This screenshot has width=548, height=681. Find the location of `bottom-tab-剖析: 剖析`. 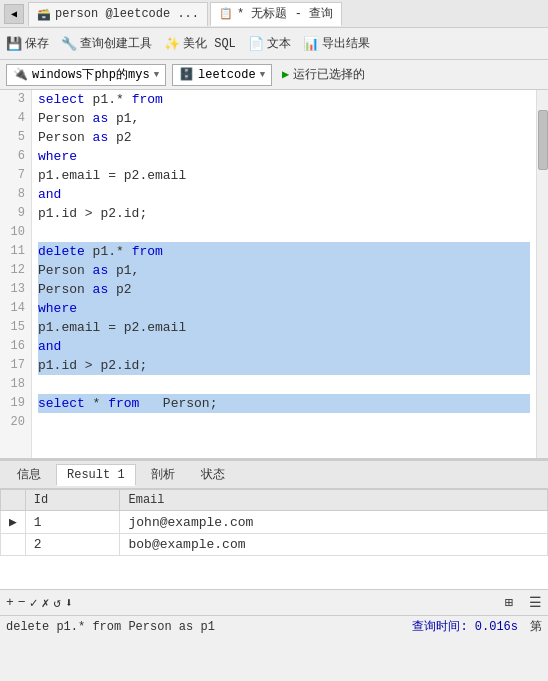

bottom-tab-剖析: 剖析 is located at coordinates (163, 475).